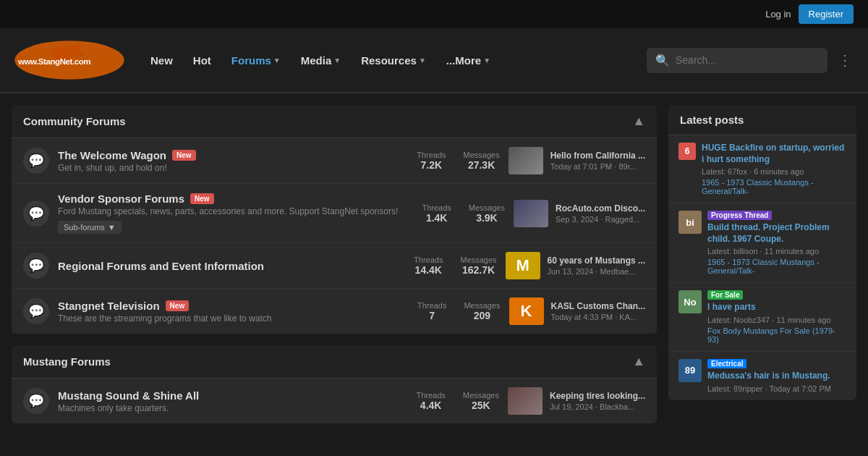 This screenshot has width=868, height=456. What do you see at coordinates (231, 266) in the screenshot?
I see `forum-name-regional: Regional Forums and Event Information` at bounding box center [231, 266].